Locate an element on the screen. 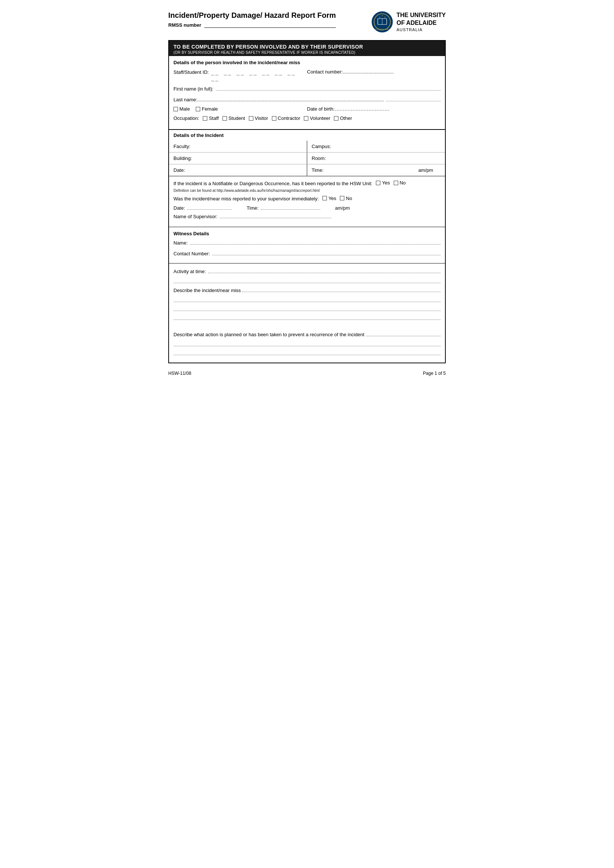 This screenshot has width=614, height=868. university-logo: ★ ★ ★ SUB CRUCE LUMEN is located at coordinates (382, 22).